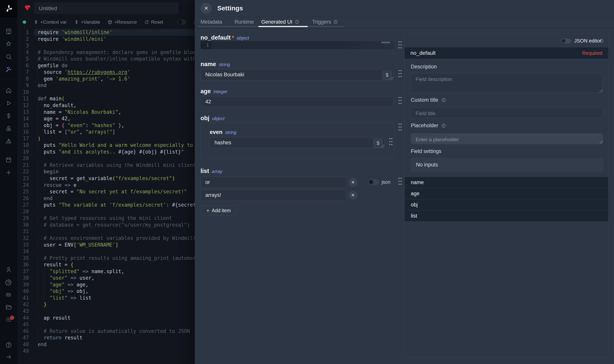 The image size is (614, 364). Describe the element at coordinates (9, 345) in the screenshot. I see `sidebar-item-help-icon` at that location.